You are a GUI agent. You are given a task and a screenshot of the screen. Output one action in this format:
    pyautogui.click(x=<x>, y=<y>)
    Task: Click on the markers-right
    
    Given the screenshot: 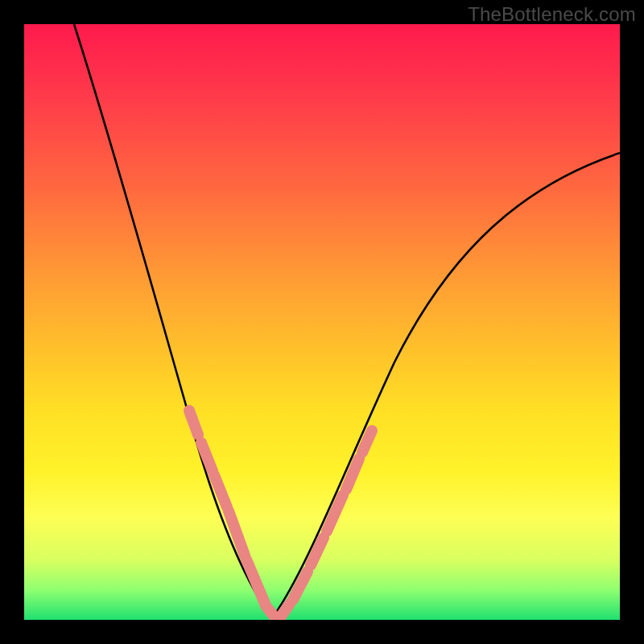 What is the action you would take?
    pyautogui.click(x=325, y=525)
    